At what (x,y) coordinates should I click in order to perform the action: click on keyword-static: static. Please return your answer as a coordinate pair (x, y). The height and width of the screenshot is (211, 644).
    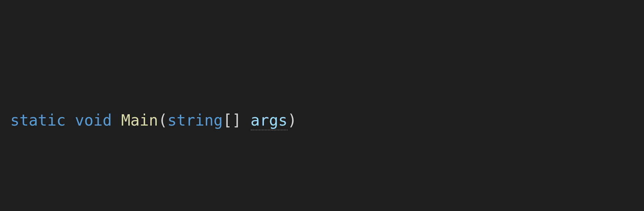
    Looking at the image, I should click on (38, 120).